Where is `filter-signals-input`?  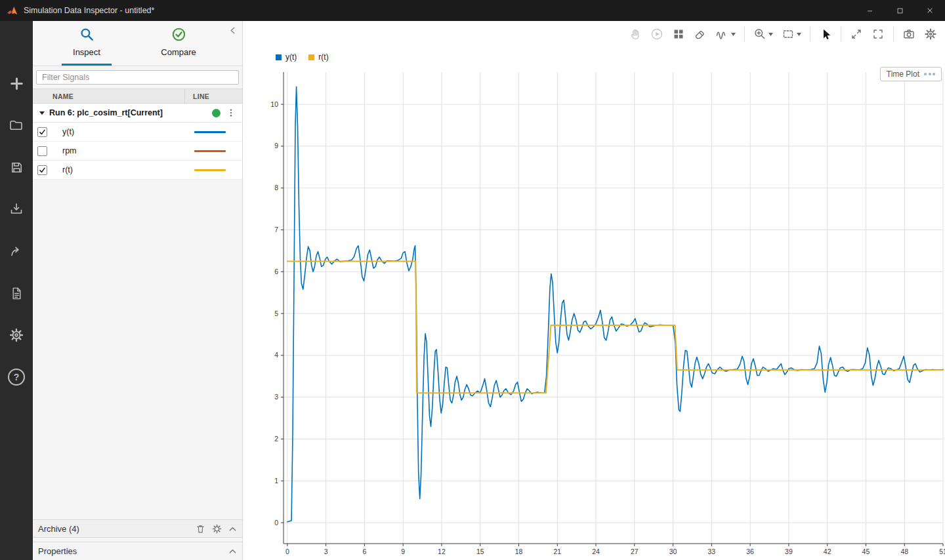
filter-signals-input is located at coordinates (138, 77).